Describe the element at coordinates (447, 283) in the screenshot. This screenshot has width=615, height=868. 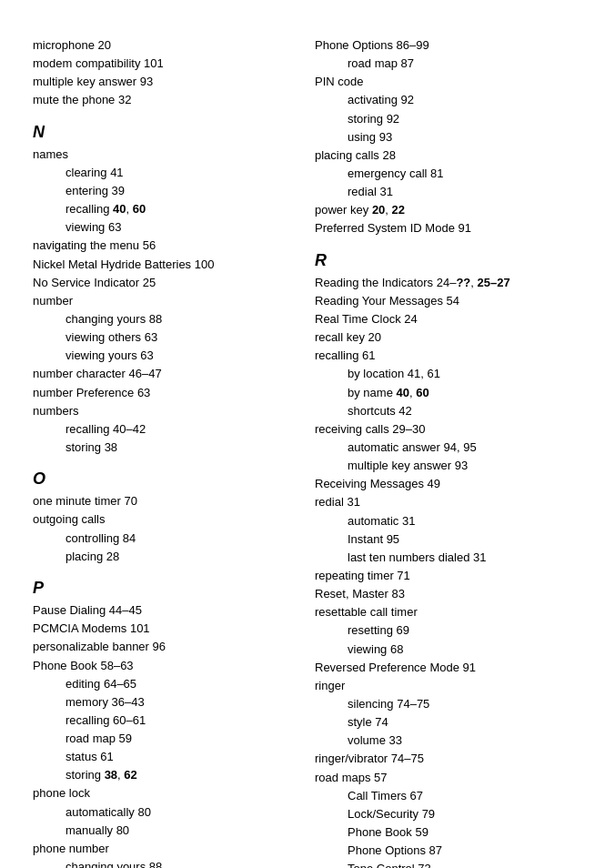
I see `index-entry: Reading the Indicators 24–??, 25–27` at that location.